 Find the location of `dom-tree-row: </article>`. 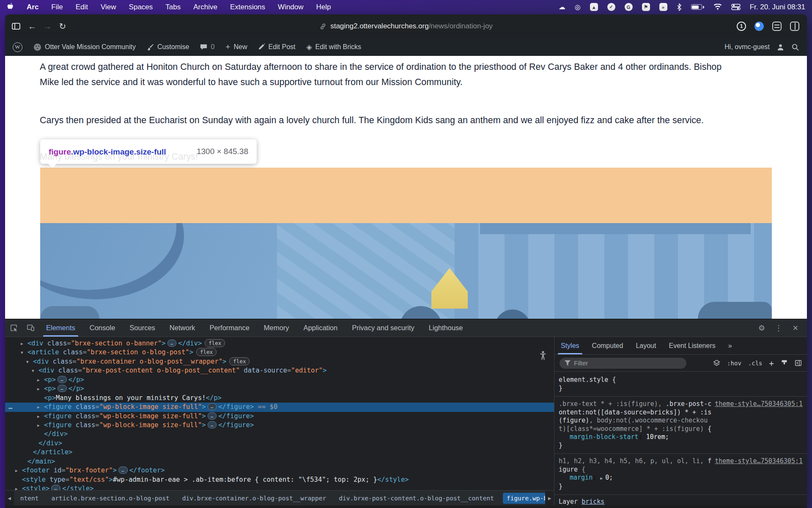

dom-tree-row: </article> is located at coordinates (280, 452).